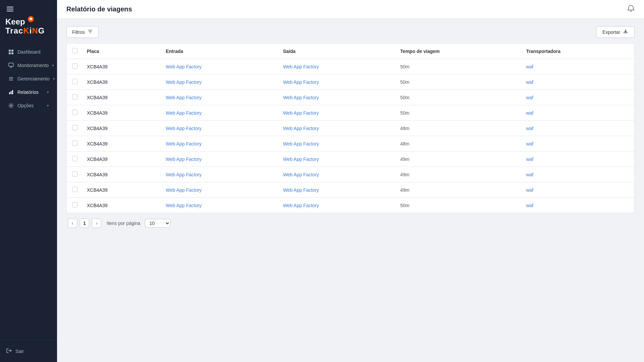 This screenshot has width=644, height=362. Describe the element at coordinates (25, 106) in the screenshot. I see `sidebar-item-label: Opções` at that location.